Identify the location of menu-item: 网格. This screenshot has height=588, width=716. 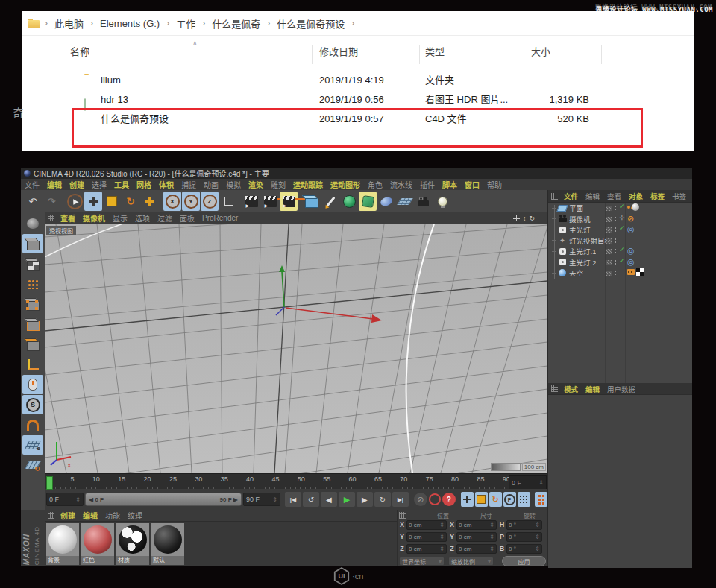
(144, 185).